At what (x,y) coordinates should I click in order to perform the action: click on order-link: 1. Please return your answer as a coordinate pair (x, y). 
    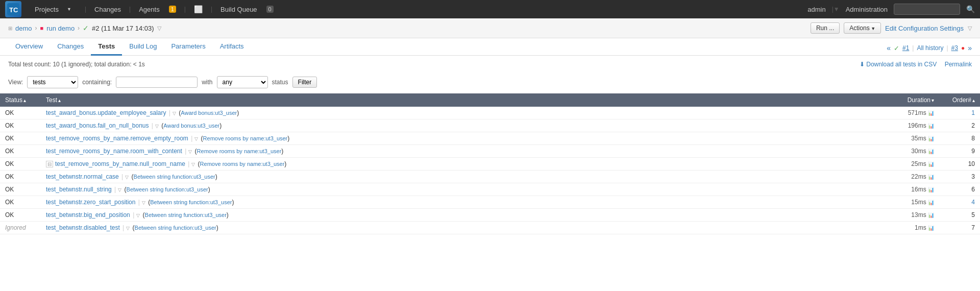
    Looking at the image, I should click on (973, 113).